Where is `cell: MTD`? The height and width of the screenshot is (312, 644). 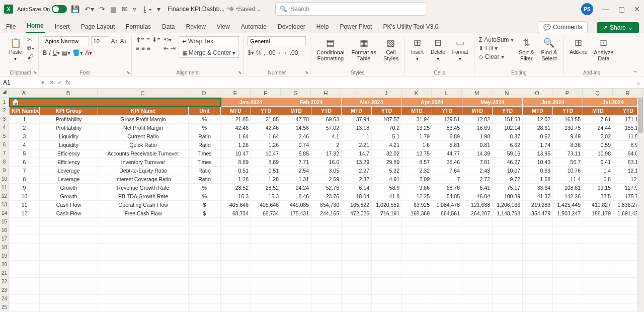 cell: MTD is located at coordinates (598, 111).